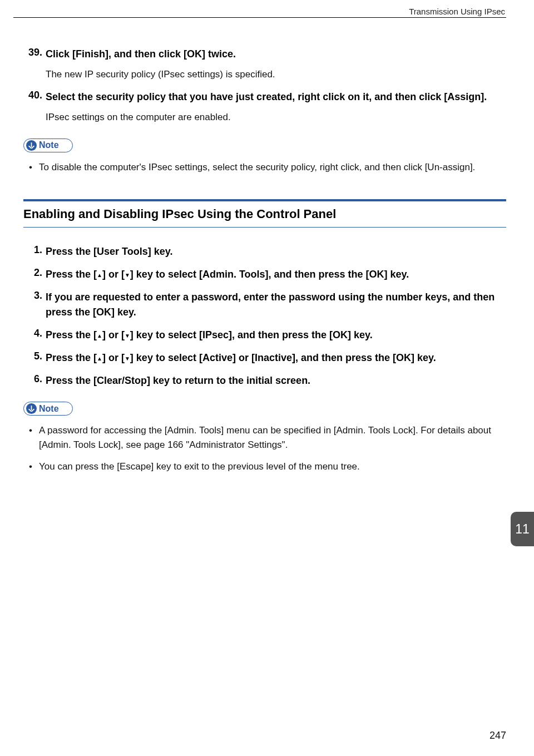 The height and width of the screenshot is (756, 534). I want to click on step-bold: Press the [▲] or [▼] key to select [Acti…, so click(276, 358).